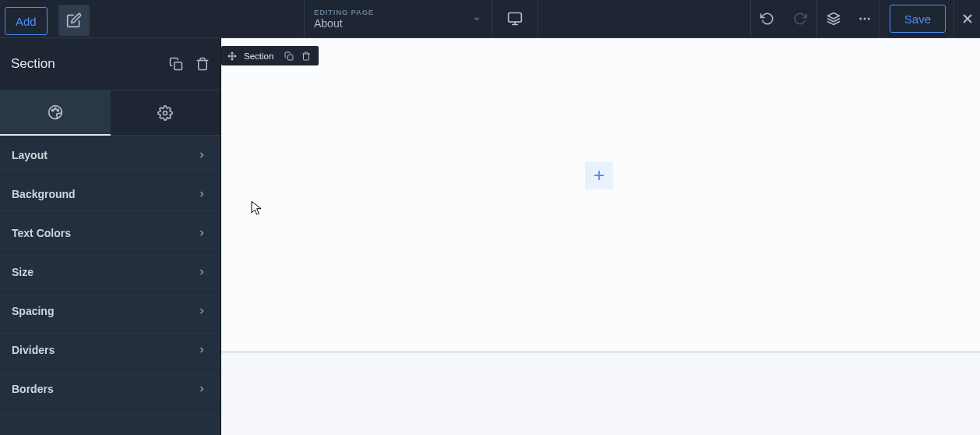  What do you see at coordinates (55, 113) in the screenshot?
I see `tab-style` at bounding box center [55, 113].